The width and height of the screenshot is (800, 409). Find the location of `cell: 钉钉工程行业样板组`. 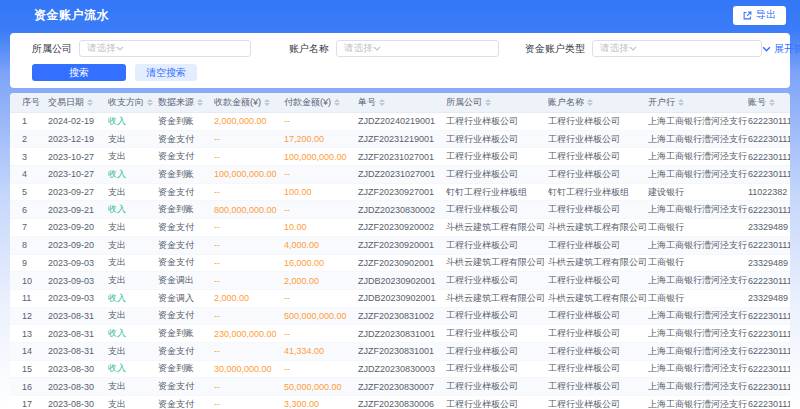

cell: 钉钉工程行业样板组 is located at coordinates (497, 192).